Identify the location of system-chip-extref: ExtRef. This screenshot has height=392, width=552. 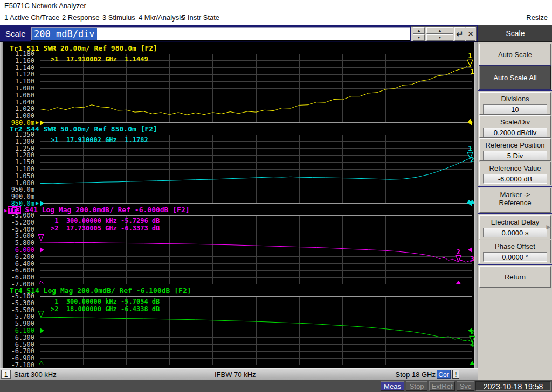
(442, 386).